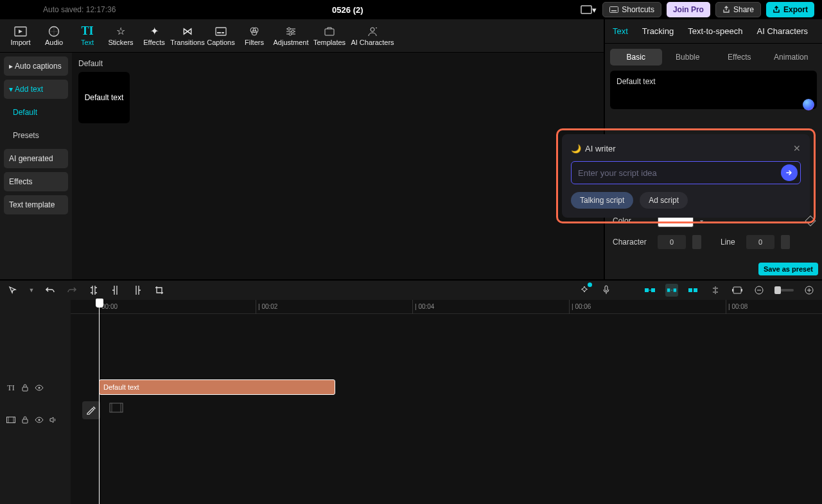  What do you see at coordinates (91, 410) in the screenshot?
I see `track-effects-button` at bounding box center [91, 410].